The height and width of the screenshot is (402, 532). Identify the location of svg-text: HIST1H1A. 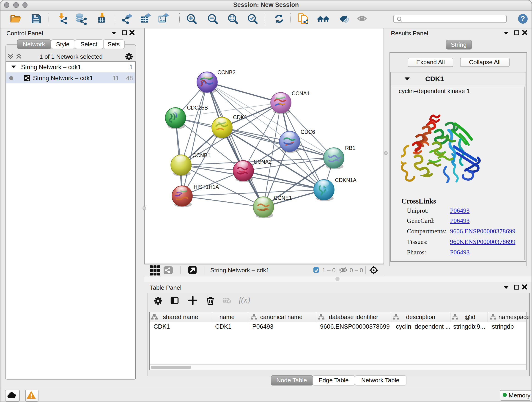
(206, 187).